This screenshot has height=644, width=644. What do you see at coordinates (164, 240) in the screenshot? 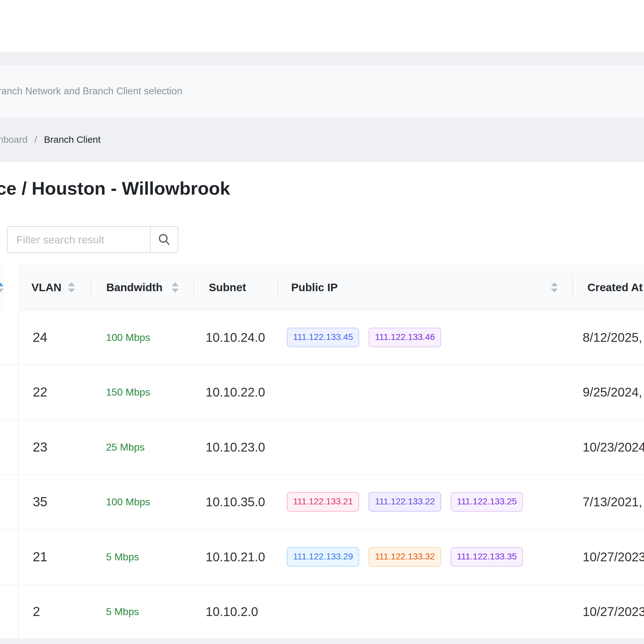
I see `search-icon` at bounding box center [164, 240].